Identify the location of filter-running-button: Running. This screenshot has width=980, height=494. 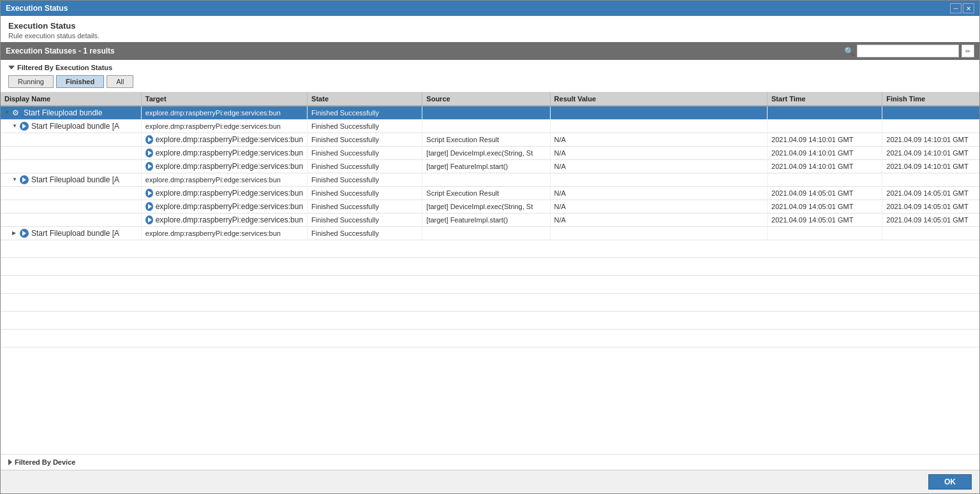
(31, 82).